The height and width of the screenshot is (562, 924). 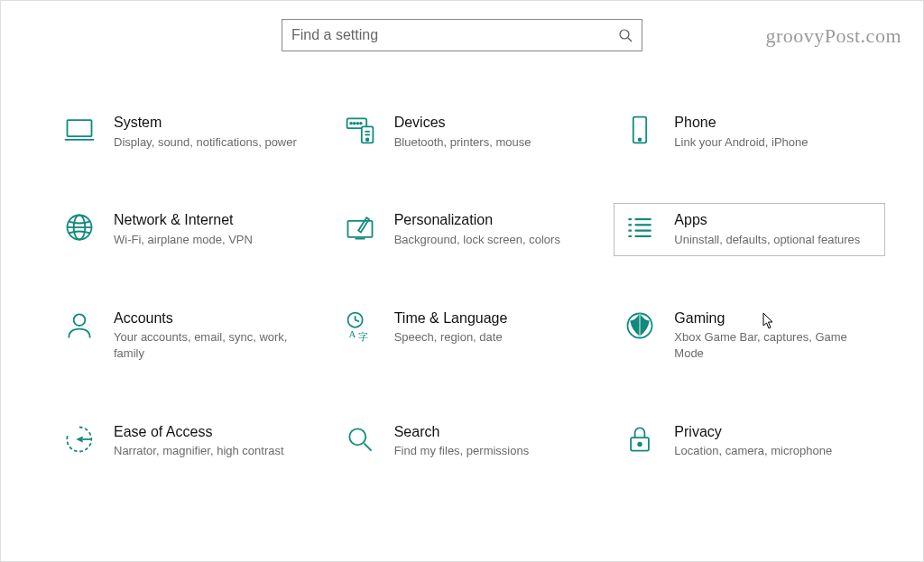 What do you see at coordinates (79, 130) in the screenshot?
I see `system-icon` at bounding box center [79, 130].